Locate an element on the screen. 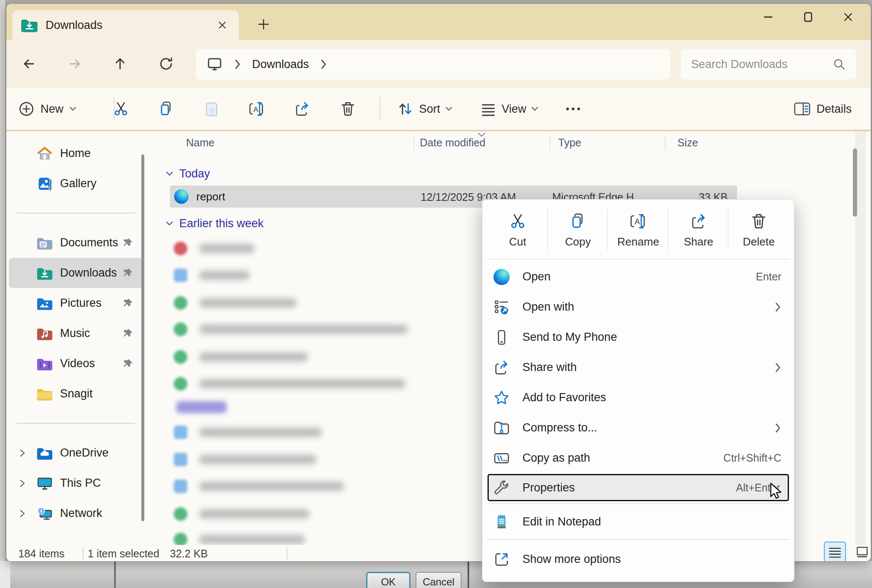 The image size is (872, 588). back-button is located at coordinates (29, 64).